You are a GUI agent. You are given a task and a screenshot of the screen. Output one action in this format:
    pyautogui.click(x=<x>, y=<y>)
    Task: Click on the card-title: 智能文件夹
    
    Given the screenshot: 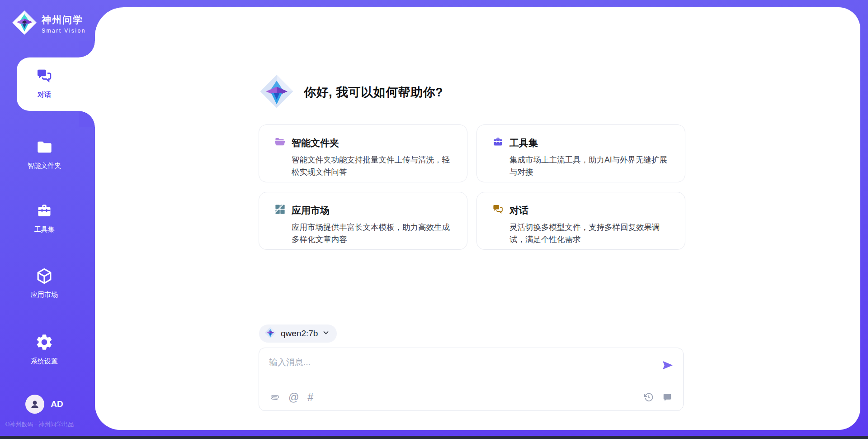 What is the action you would take?
    pyautogui.click(x=316, y=143)
    